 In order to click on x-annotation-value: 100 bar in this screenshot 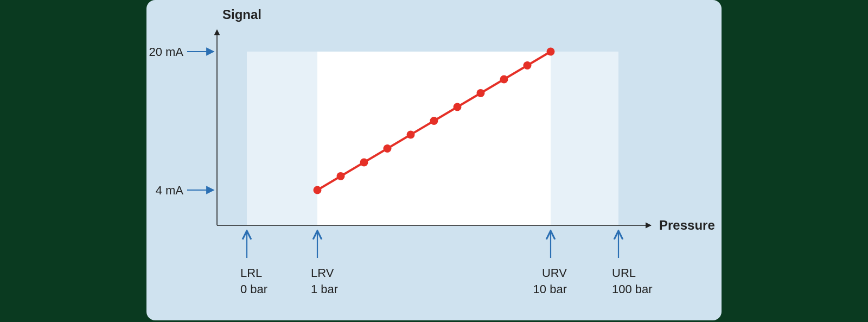, I will do `click(633, 289)`.